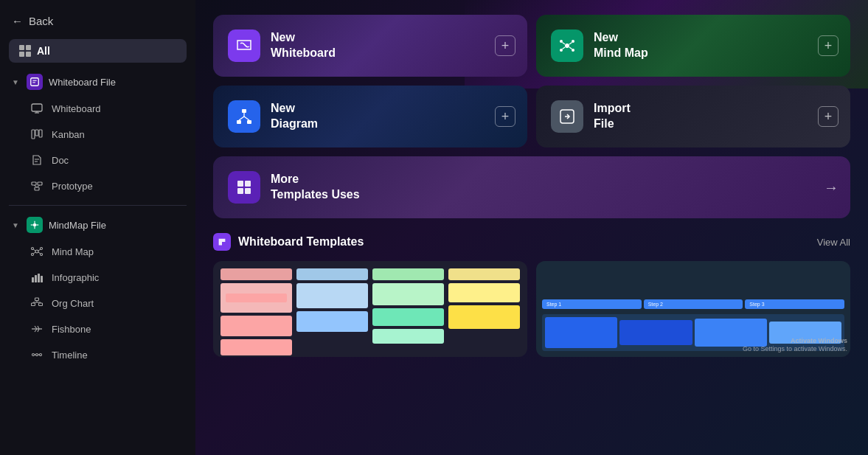  What do you see at coordinates (693, 309) in the screenshot?
I see `template-preview-2: Step 1 Step 2 Step 3 Acti` at bounding box center [693, 309].